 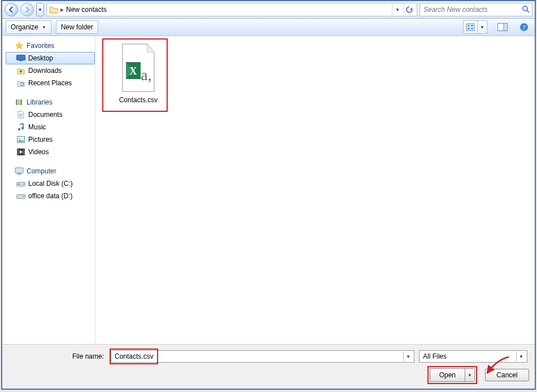 What do you see at coordinates (452, 375) in the screenshot?
I see `open-button: Open ▼` at bounding box center [452, 375].